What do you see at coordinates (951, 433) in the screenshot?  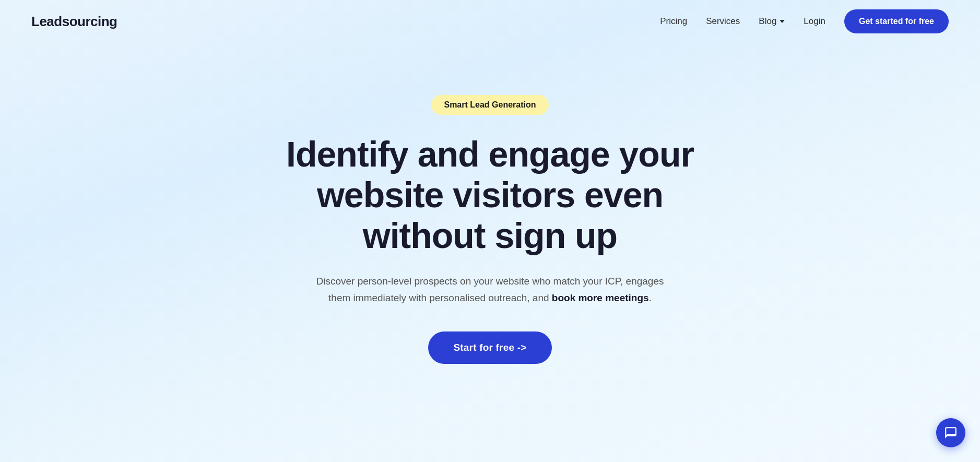 I see `chat-widget` at bounding box center [951, 433].